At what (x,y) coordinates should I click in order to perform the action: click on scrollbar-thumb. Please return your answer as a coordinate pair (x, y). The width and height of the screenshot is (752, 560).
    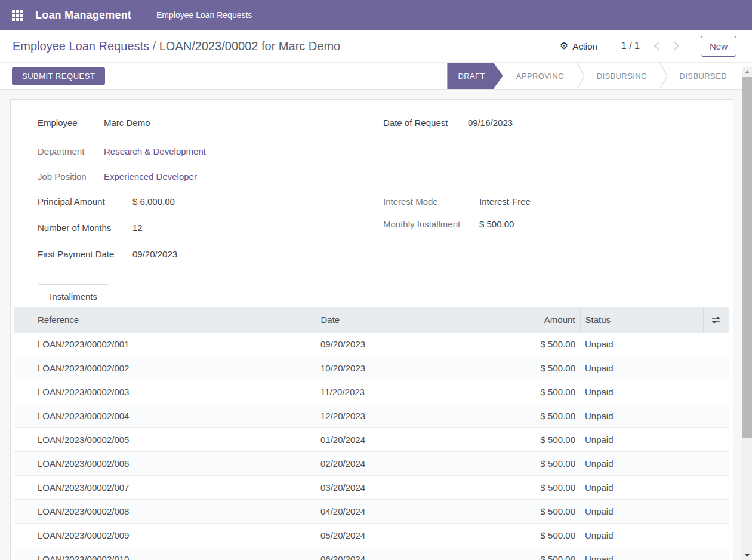
    Looking at the image, I should click on (747, 257).